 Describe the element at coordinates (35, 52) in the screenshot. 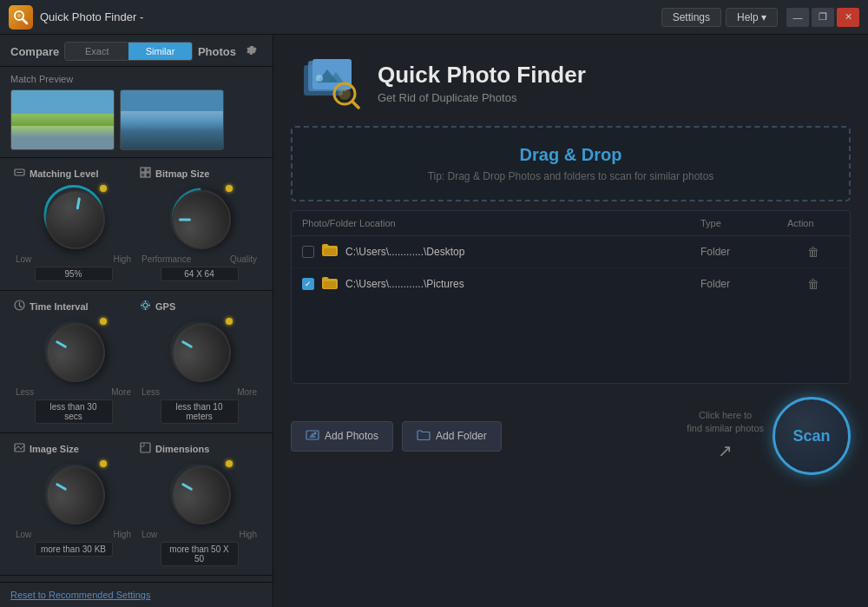

I see `compare-label: Compare` at that location.